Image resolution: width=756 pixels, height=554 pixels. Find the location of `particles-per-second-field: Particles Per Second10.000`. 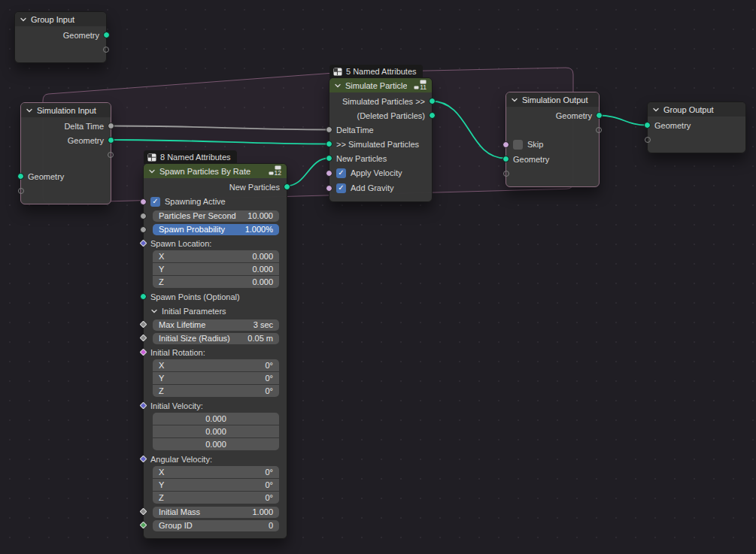

particles-per-second-field: Particles Per Second10.000 is located at coordinates (216, 216).